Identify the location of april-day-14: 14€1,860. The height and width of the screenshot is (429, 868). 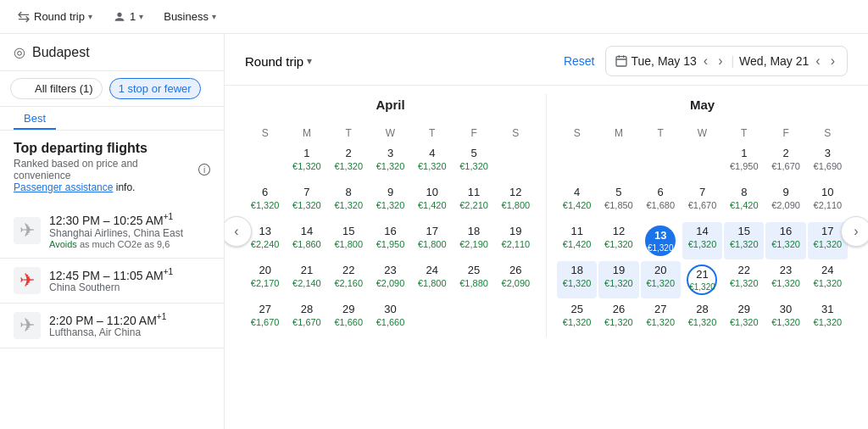
(307, 241).